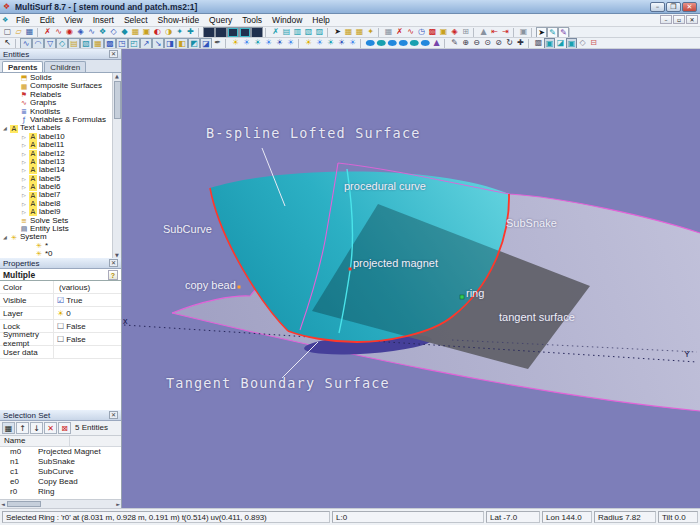  I want to click on toolbar-icon: ❖, so click(102, 32).